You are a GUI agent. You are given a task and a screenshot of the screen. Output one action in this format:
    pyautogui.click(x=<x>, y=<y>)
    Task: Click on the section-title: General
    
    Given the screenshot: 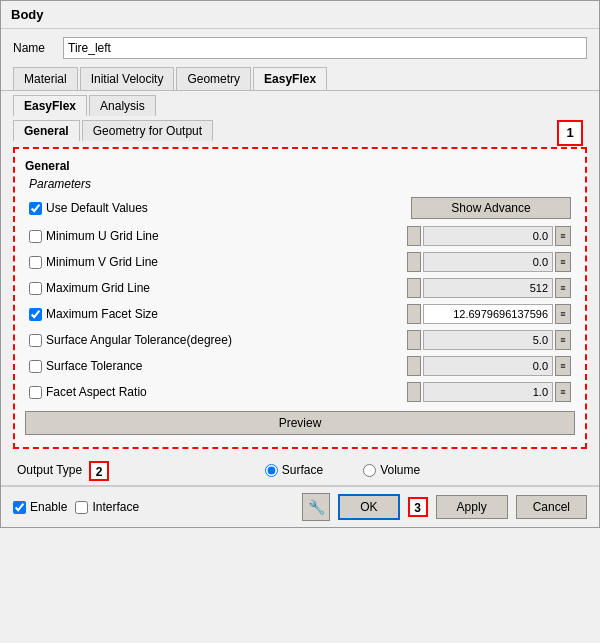 What is the action you would take?
    pyautogui.click(x=300, y=165)
    